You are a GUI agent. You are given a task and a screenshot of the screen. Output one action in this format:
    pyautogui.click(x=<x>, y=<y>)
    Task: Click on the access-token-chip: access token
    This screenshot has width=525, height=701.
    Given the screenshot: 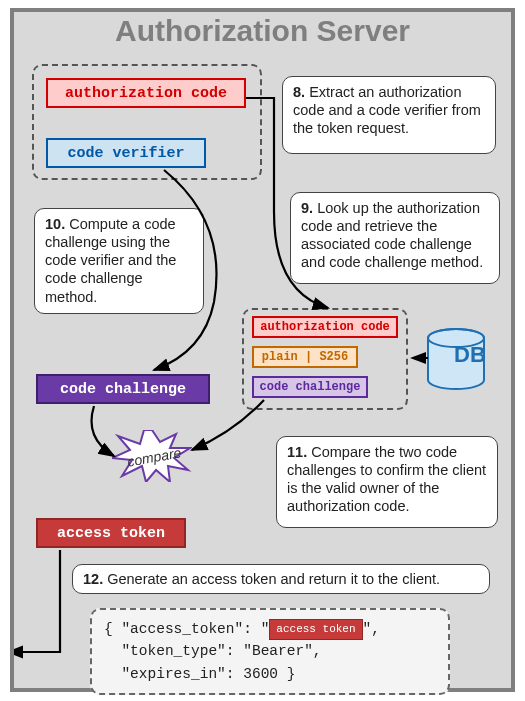 What is the action you would take?
    pyautogui.click(x=111, y=533)
    